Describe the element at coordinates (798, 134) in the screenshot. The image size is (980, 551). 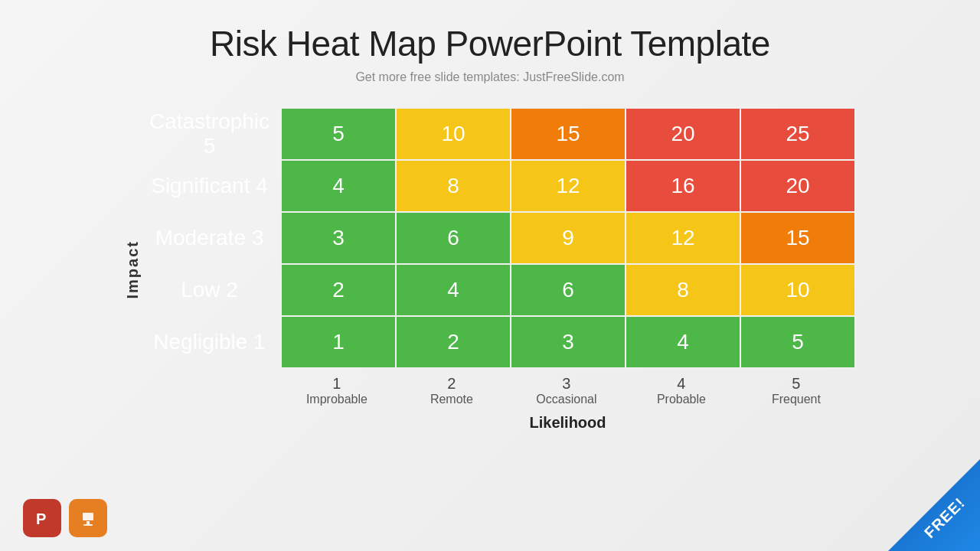
I see `cell-r0-c4: 25` at that location.